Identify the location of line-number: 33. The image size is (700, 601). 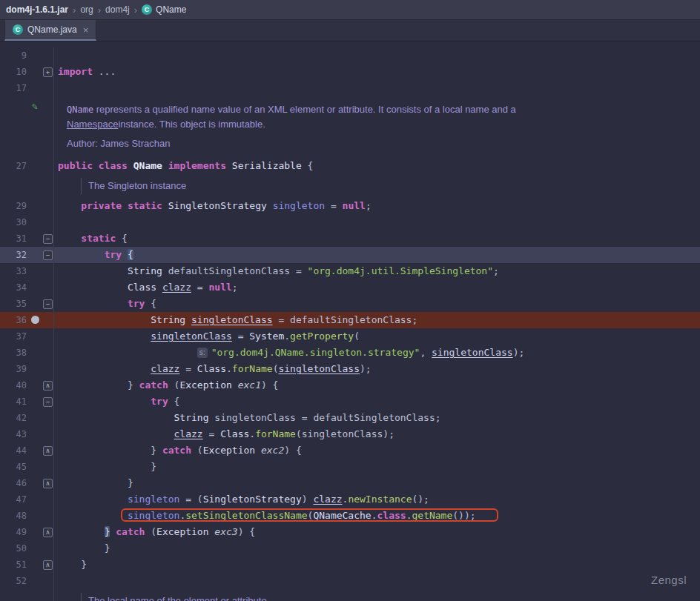
(13, 271).